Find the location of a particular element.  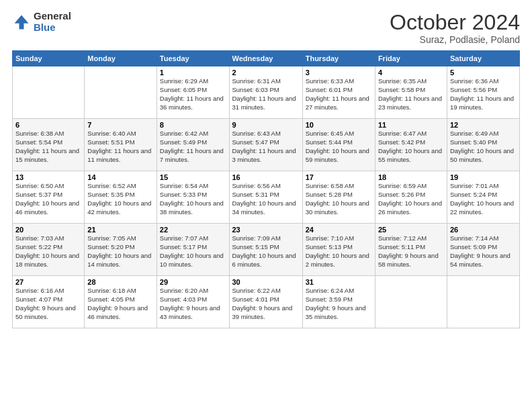

day-info: Sunrise: 6:31 AM Sunset: 6:03 PM Dayligh… is located at coordinates (266, 94).